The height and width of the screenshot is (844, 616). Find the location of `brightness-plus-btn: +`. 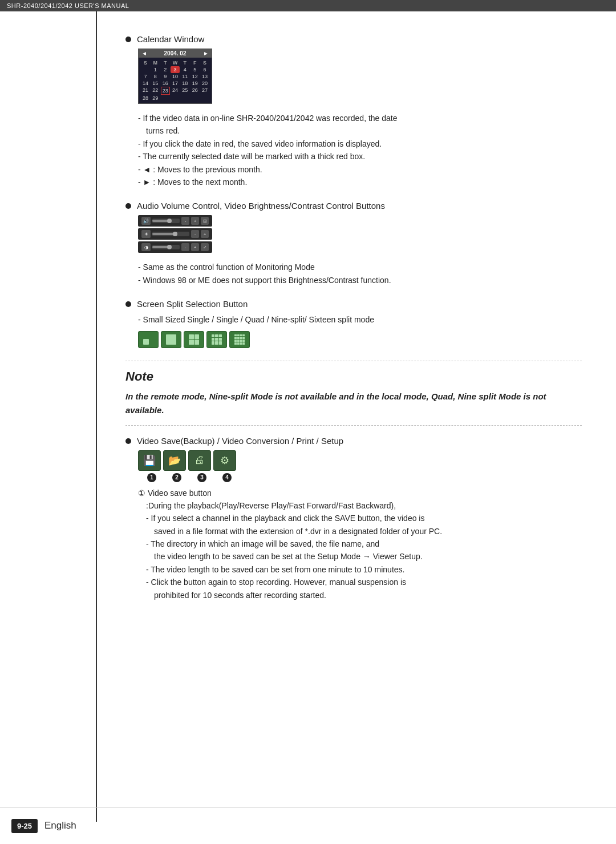

brightness-plus-btn: + is located at coordinates (205, 234).